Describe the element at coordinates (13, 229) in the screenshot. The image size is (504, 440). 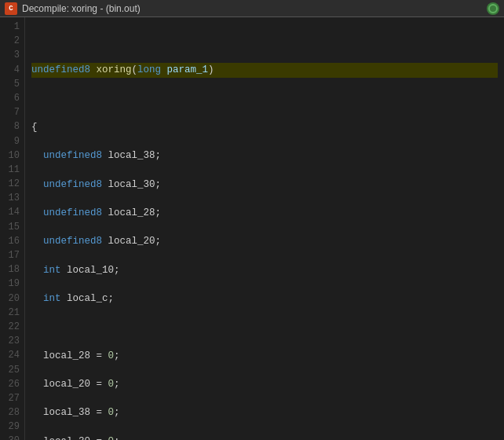
I see `line-numbers: 1 2 3 4 5 6 7 8 9 10 11 12 13 14 15 16 1…` at that location.